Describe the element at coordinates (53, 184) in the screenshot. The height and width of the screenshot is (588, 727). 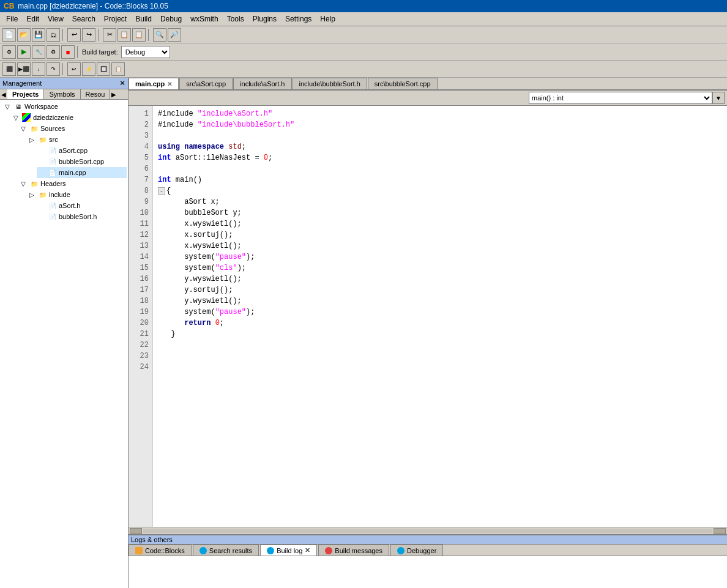
I see `headers-label: Headers` at that location.